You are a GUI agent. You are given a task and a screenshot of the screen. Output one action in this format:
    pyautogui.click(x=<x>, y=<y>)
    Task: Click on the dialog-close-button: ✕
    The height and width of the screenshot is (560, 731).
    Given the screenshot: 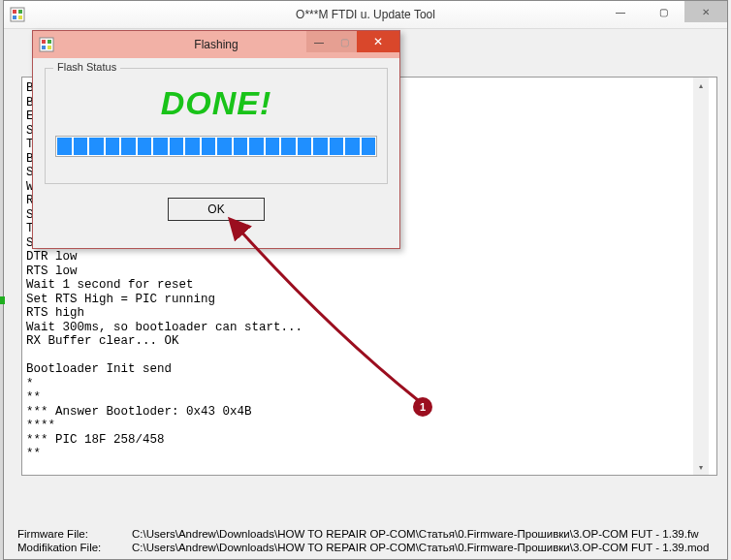 What is the action you would take?
    pyautogui.click(x=378, y=42)
    